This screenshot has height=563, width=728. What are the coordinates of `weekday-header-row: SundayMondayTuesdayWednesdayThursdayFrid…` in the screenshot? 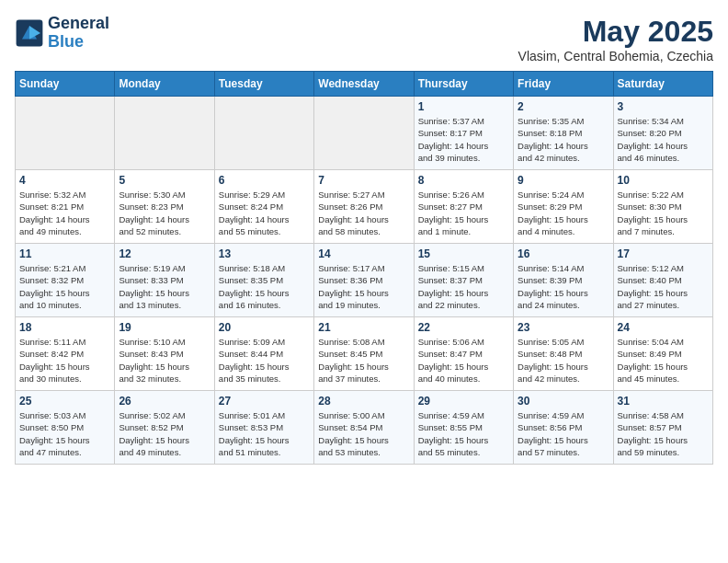 It's located at (364, 85).